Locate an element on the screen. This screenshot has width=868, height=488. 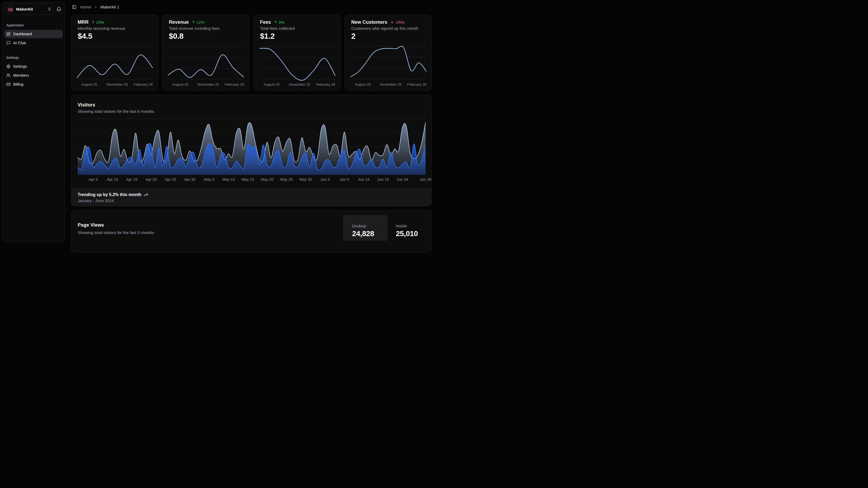
sidebar-group-label-settings: Settings is located at coordinates (34, 58).